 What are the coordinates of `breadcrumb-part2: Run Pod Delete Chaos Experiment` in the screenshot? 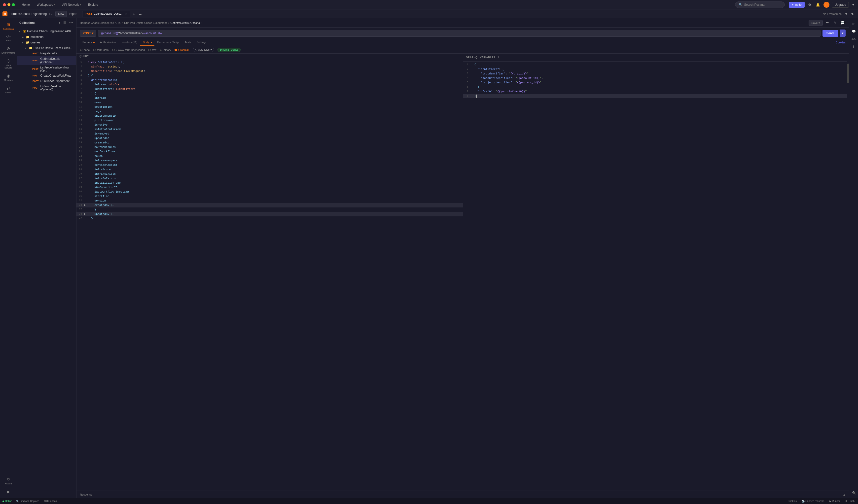 It's located at (145, 23).